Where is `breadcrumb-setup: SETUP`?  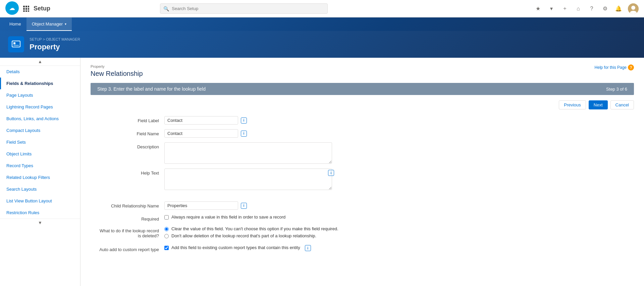 breadcrumb-setup: SETUP is located at coordinates (36, 39).